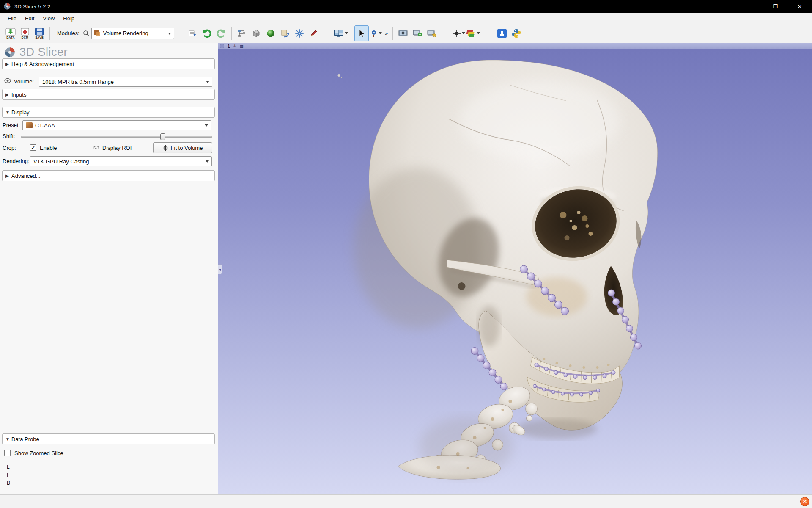 This screenshot has width=812, height=508. Describe the element at coordinates (805, 502) in the screenshot. I see `error-log-button: ✕` at that location.